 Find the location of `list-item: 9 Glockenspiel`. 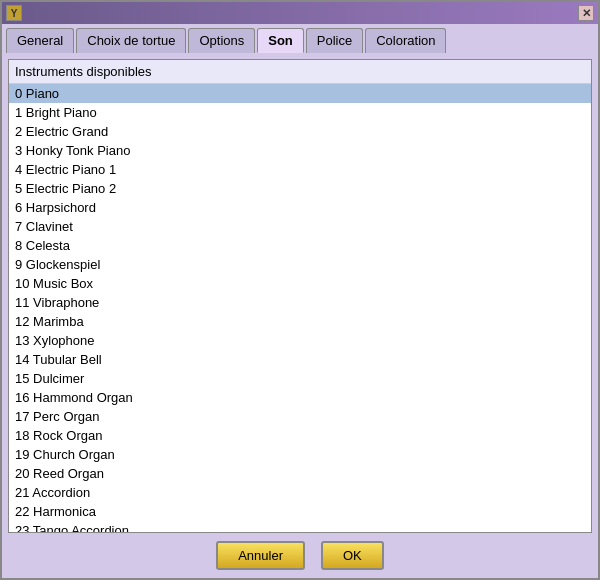

list-item: 9 Glockenspiel is located at coordinates (300, 264).